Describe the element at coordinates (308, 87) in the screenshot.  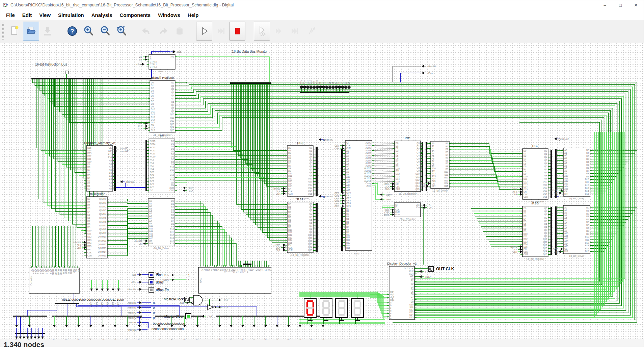
I see `led-D13` at that location.